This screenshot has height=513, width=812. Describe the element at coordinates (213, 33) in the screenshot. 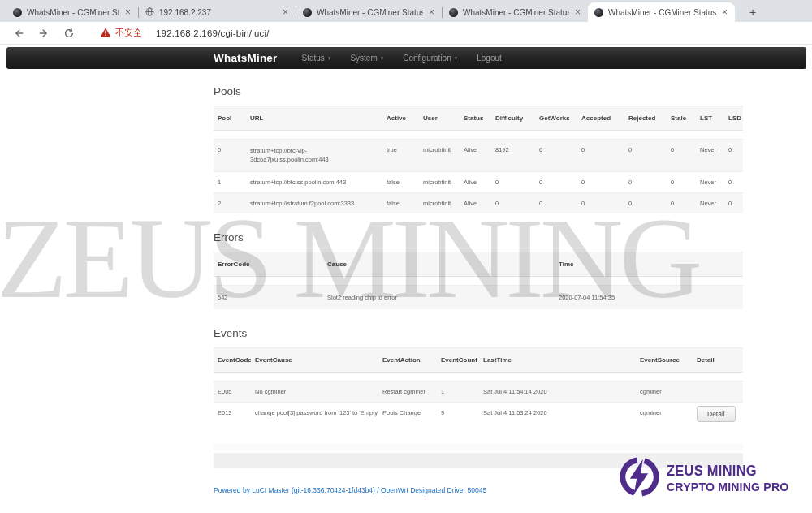

I see `url-text: 192.168.2.169/cgi-bin/luci/` at that location.